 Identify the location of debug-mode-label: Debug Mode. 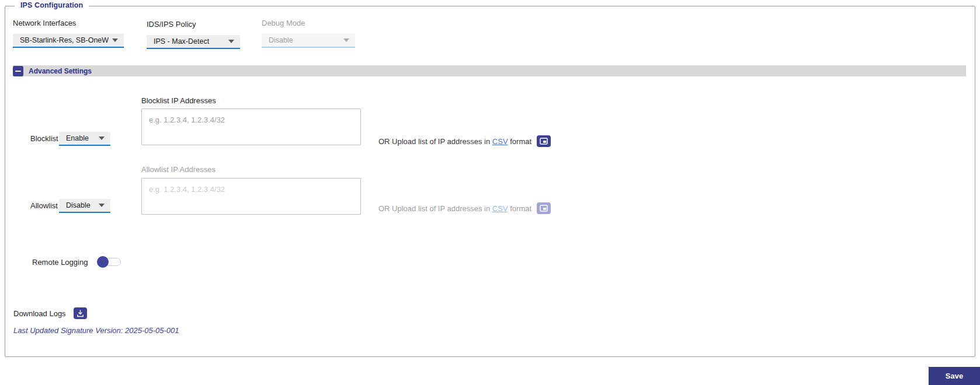
(308, 23).